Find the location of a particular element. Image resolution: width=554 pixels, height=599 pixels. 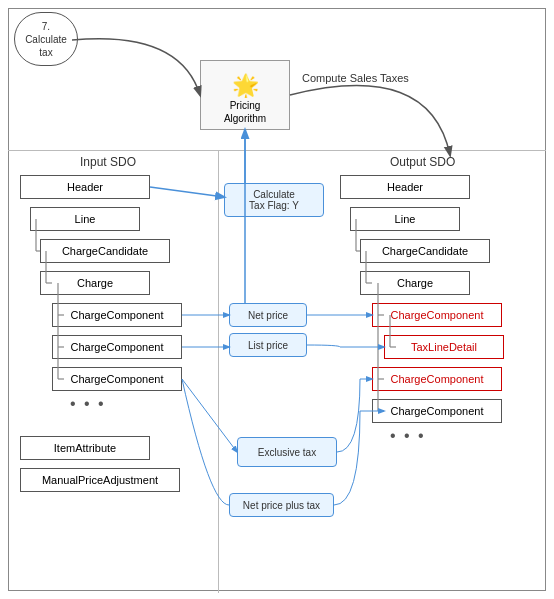

input-line-node: Line is located at coordinates (85, 219).